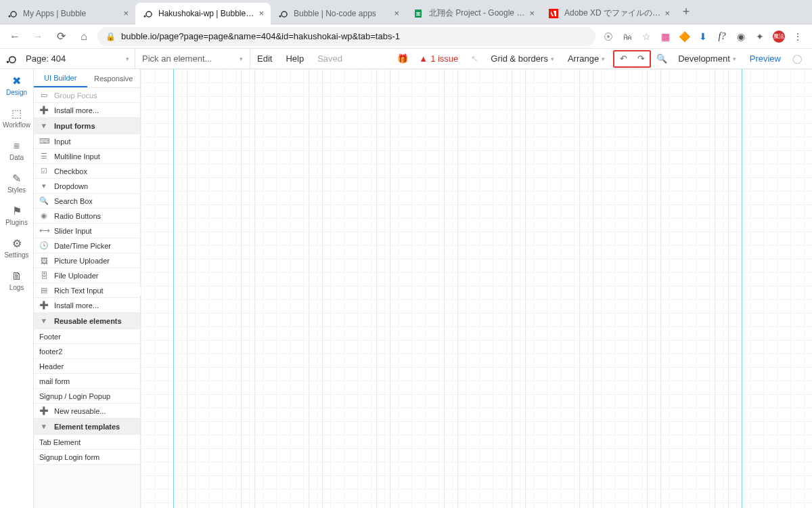 The height and width of the screenshot is (508, 812). I want to click on rail-workflow: ⬚Workflow, so click(16, 118).